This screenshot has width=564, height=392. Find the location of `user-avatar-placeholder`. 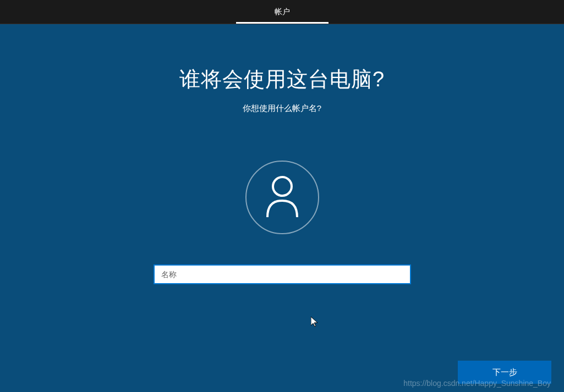

user-avatar-placeholder is located at coordinates (282, 197).